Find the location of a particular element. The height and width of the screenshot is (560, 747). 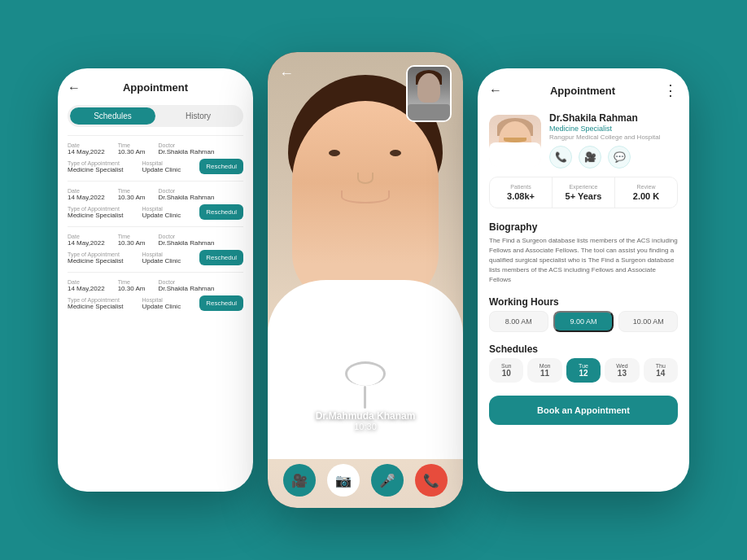

stat-patients: Patients 3.08k+ is located at coordinates (521, 192).